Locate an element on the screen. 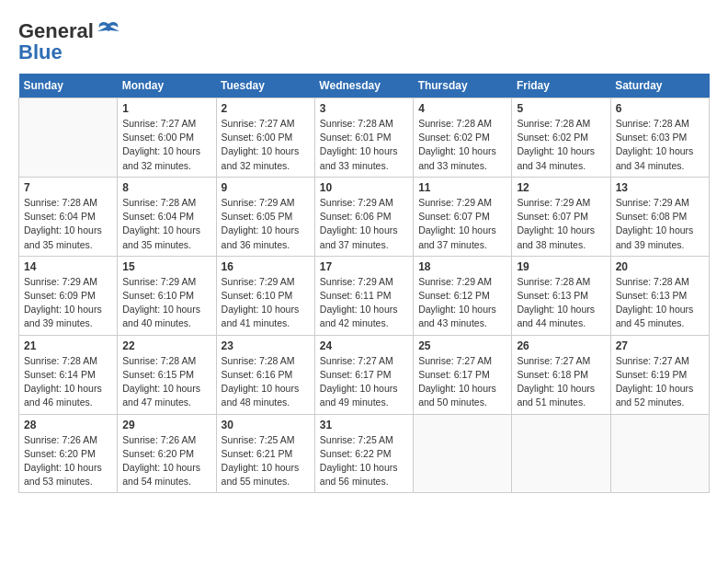  day-info: Sunrise: 7:28 AM Sunset: 6:04 PM Dayligh… is located at coordinates (166, 224).